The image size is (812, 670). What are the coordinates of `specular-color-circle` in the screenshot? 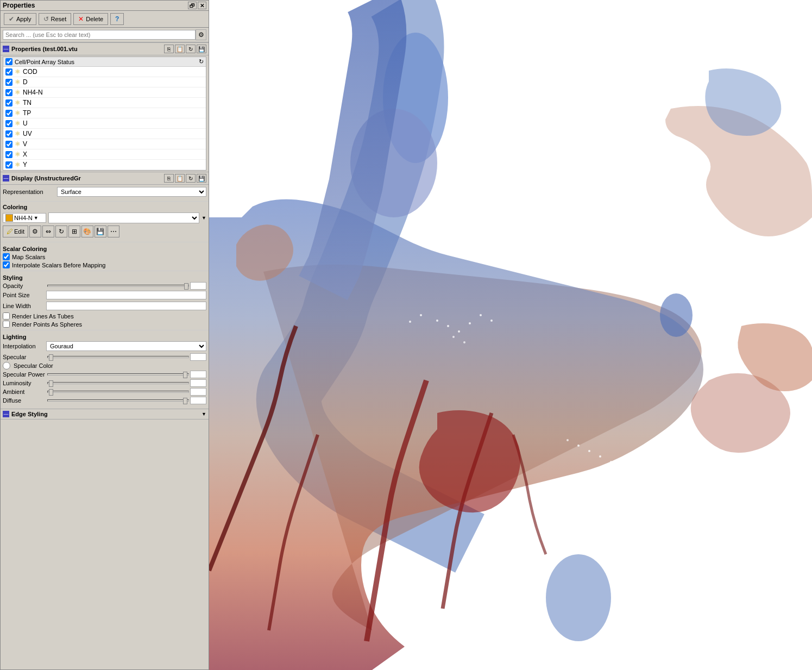 It's located at (7, 366).